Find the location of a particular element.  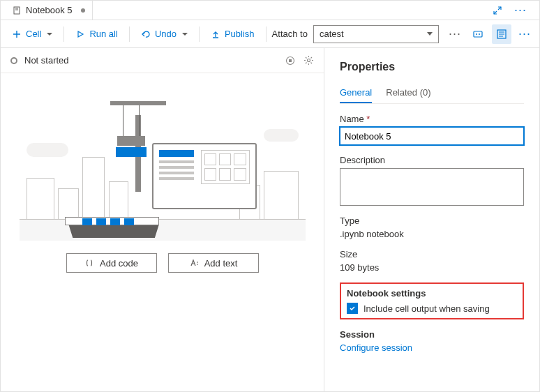

toolbar-more-2-icon: ··· is located at coordinates (525, 33).